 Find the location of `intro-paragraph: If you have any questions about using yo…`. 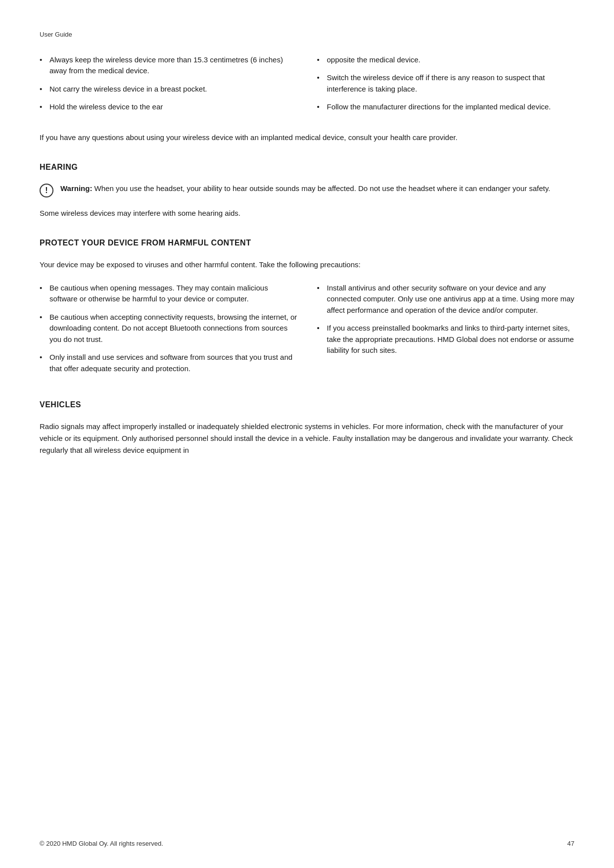

intro-paragraph: If you have any questions about using yo… is located at coordinates (307, 138).